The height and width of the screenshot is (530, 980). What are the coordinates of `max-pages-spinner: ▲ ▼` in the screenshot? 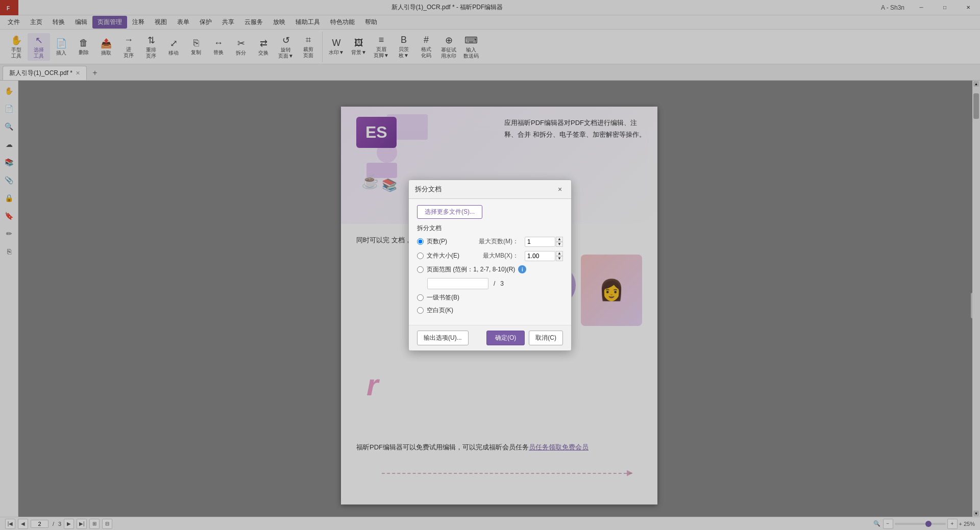 It's located at (559, 242).